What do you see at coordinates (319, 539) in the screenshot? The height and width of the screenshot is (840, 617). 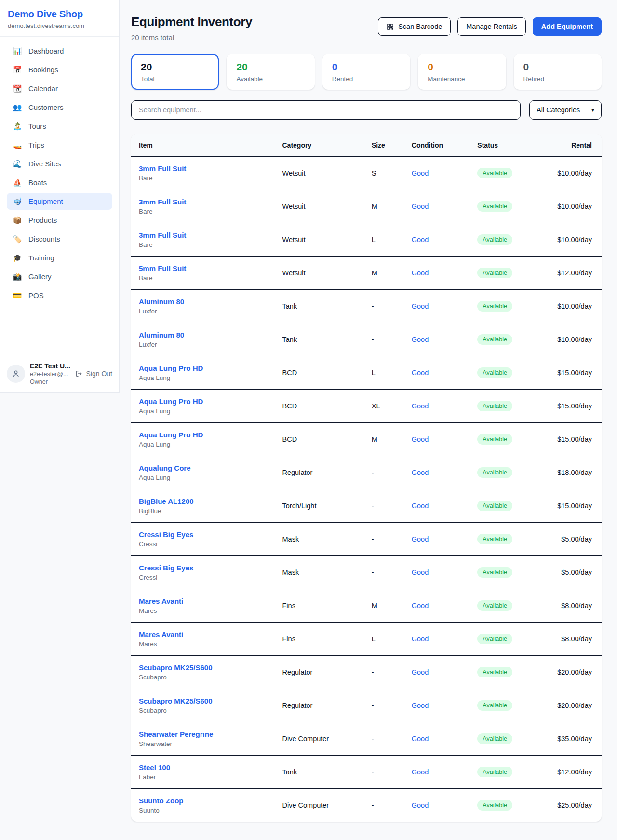 I see `cell-category: Mask` at bounding box center [319, 539].